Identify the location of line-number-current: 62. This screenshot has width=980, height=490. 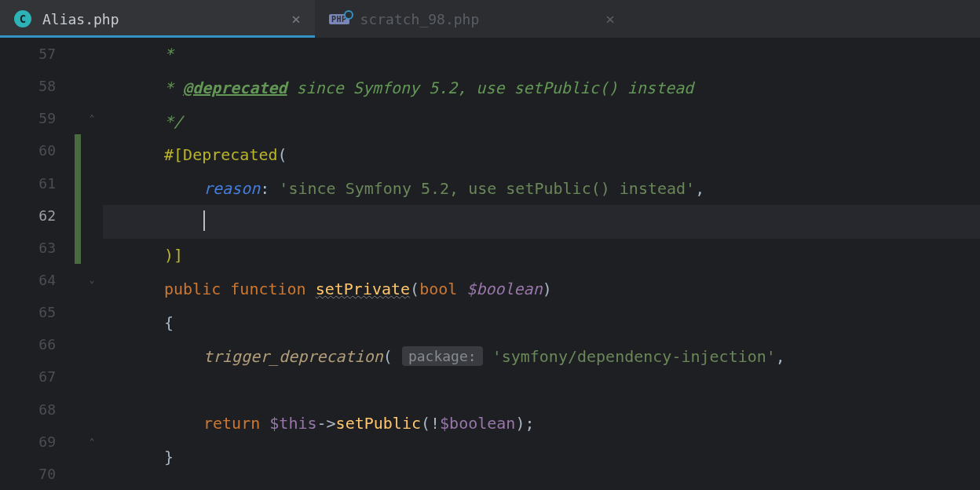
(38, 215).